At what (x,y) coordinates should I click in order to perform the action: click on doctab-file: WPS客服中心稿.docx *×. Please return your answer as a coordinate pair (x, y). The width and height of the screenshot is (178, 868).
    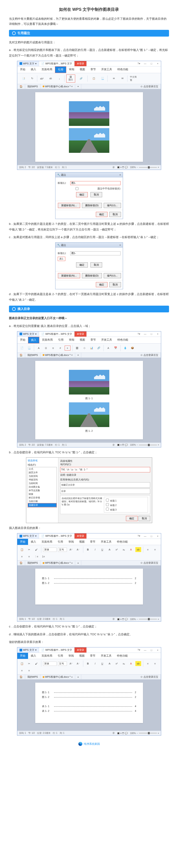
    Looking at the image, I should click on (58, 87).